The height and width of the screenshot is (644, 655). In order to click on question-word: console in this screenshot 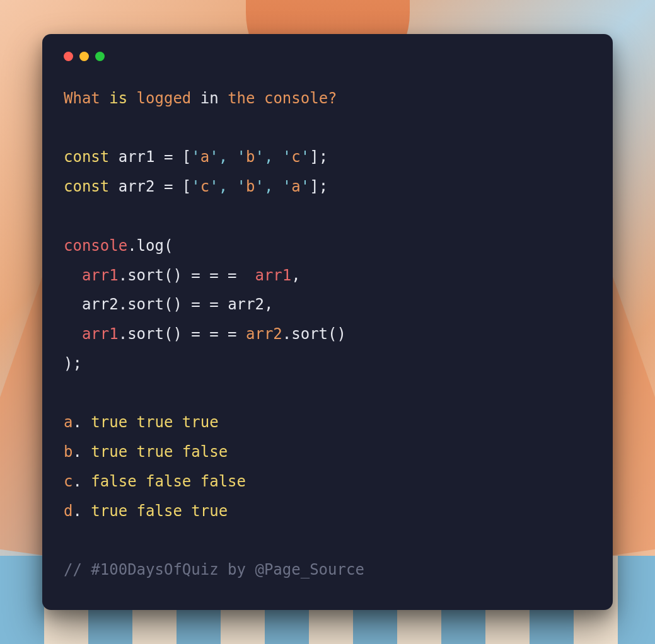, I will do `click(296, 98)`.